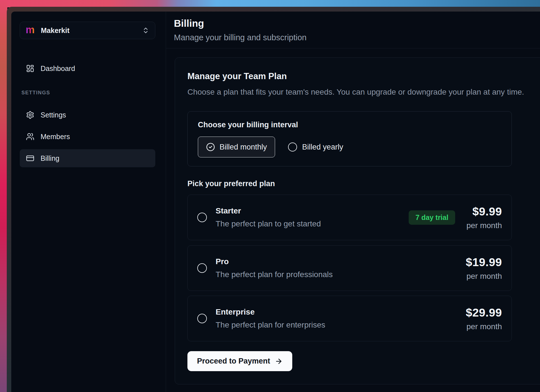  Describe the element at coordinates (243, 147) in the screenshot. I see `interval-option-label: Billed monthly` at that location.